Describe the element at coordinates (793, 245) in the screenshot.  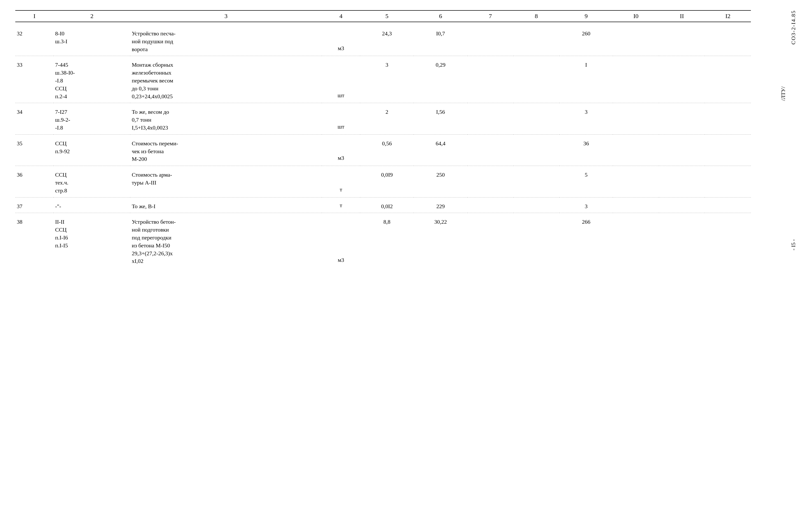
I see `side-label-page: - I5 -` at that location.